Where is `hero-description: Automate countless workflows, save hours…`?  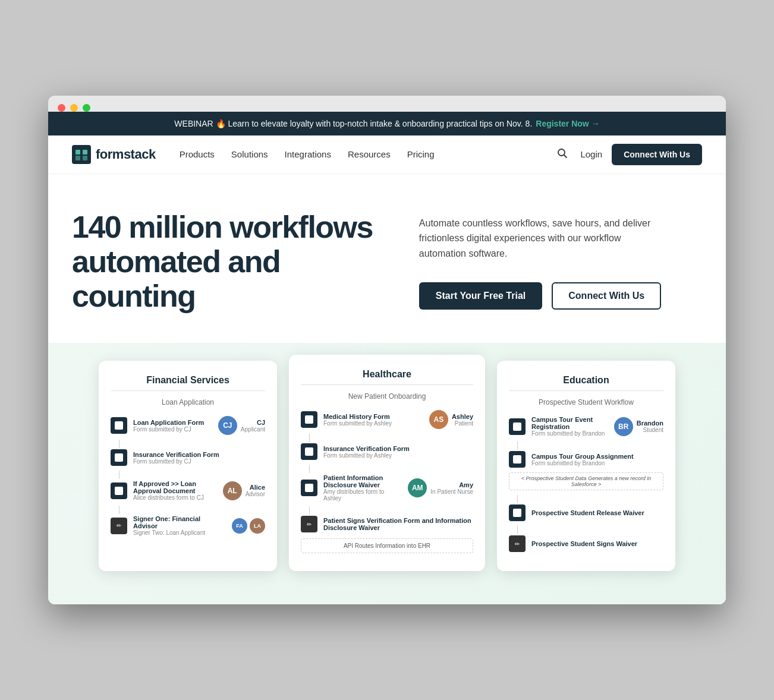 hero-description: Automate countless workflows, save hours… is located at coordinates (544, 239).